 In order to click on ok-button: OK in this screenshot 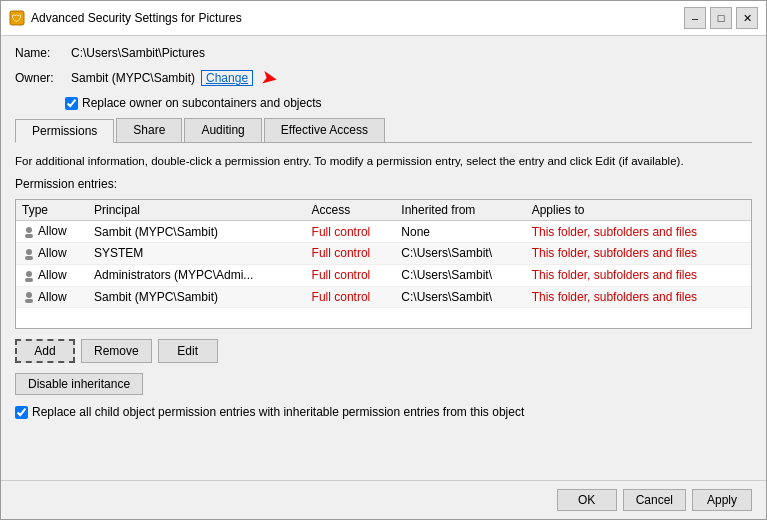, I will do `click(587, 500)`.